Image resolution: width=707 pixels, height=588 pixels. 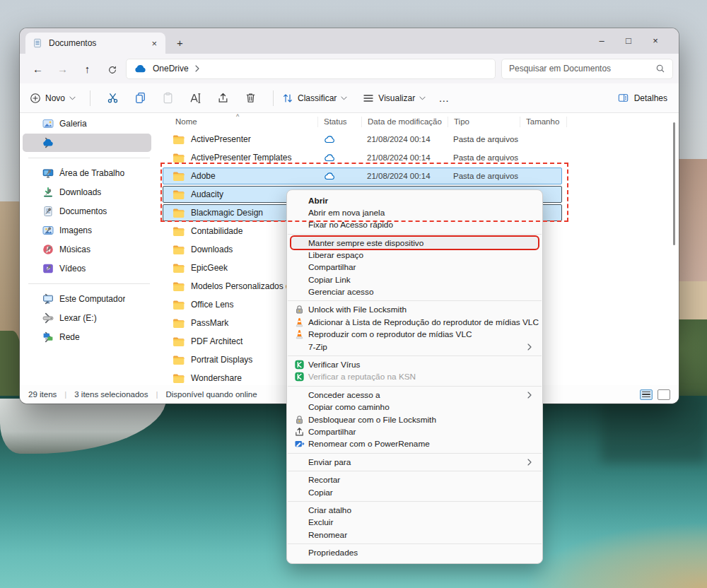 I want to click on cut-icon, so click(x=113, y=98).